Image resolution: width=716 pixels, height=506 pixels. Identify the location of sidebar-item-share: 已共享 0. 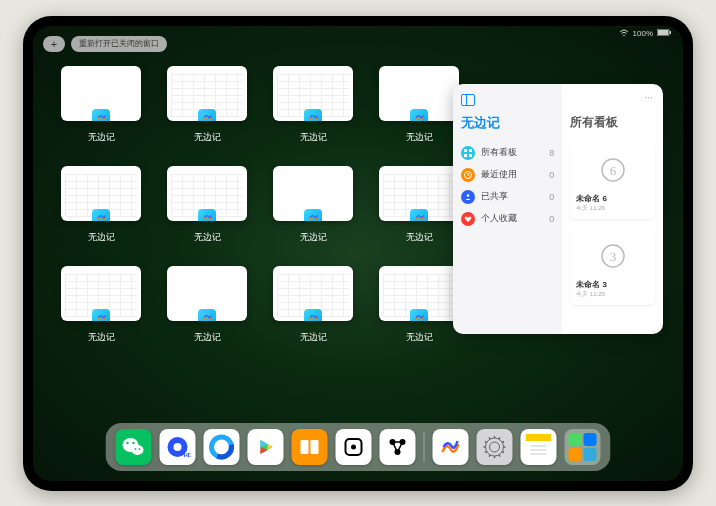
(508, 197).